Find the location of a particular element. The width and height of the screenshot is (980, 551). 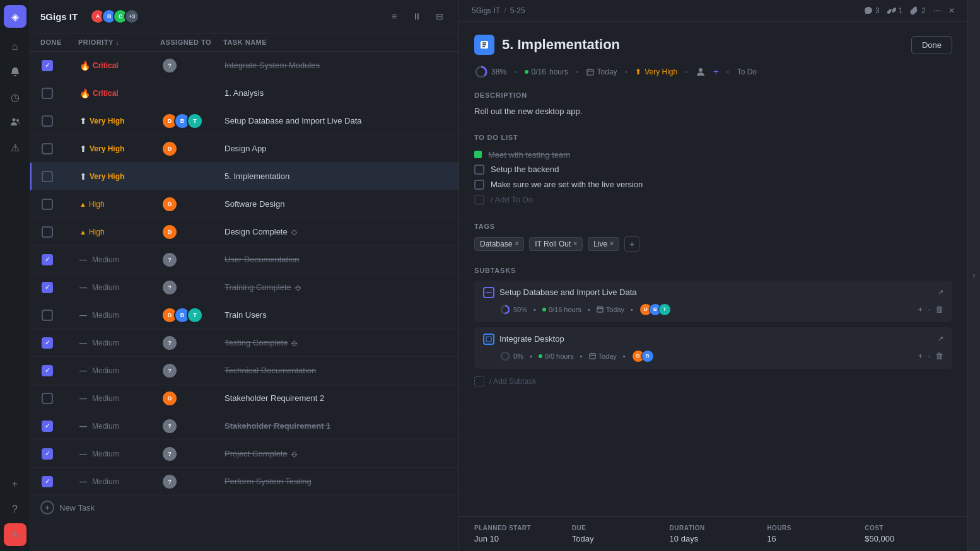

todo-item: Meet with testing team is located at coordinates (713, 155).